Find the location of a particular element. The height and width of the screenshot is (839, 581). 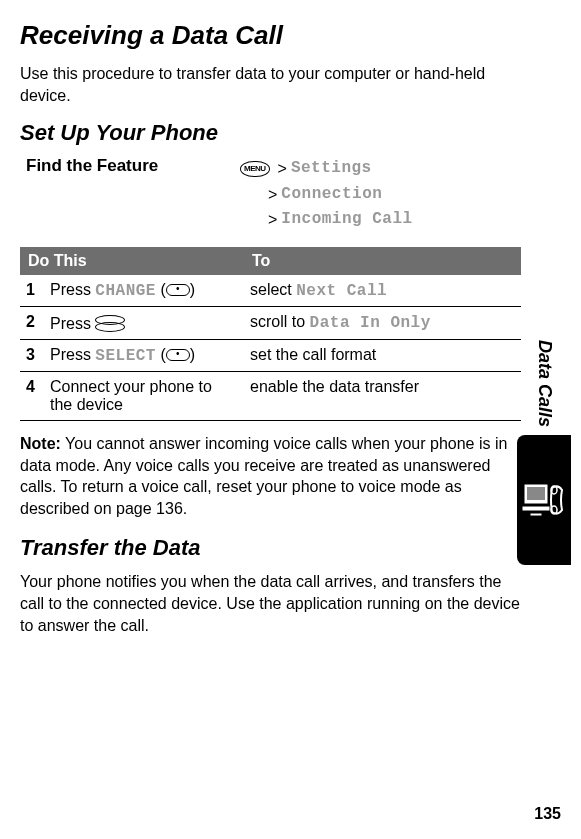

step-number: 1 is located at coordinates (32, 291).